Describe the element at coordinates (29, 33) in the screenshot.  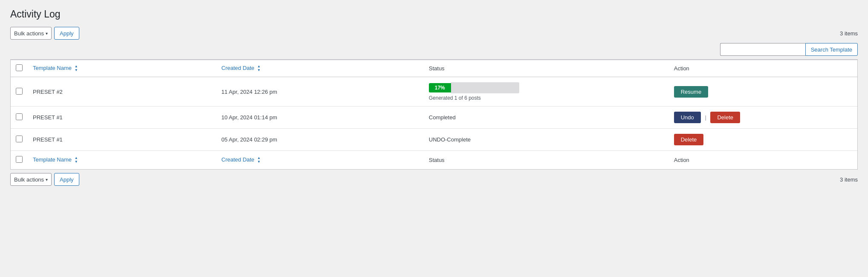
I see `bulk-actions-label-top: Bulk actions` at that location.